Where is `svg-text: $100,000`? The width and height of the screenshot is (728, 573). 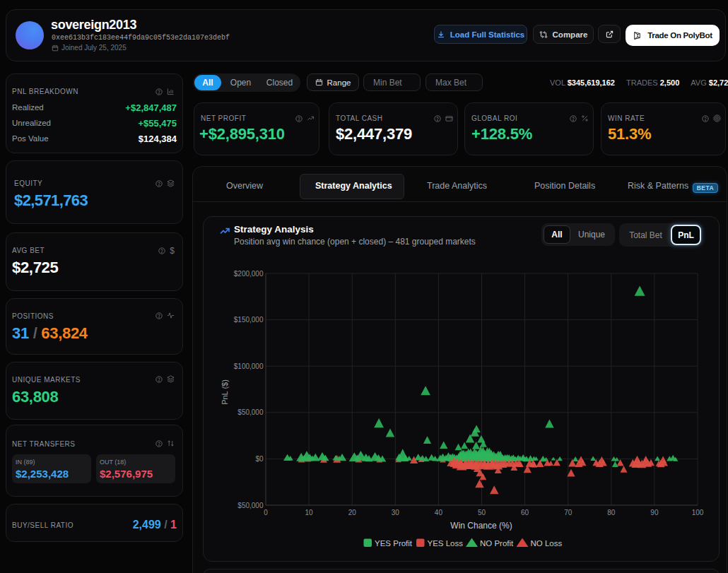 svg-text: $100,000 is located at coordinates (249, 366).